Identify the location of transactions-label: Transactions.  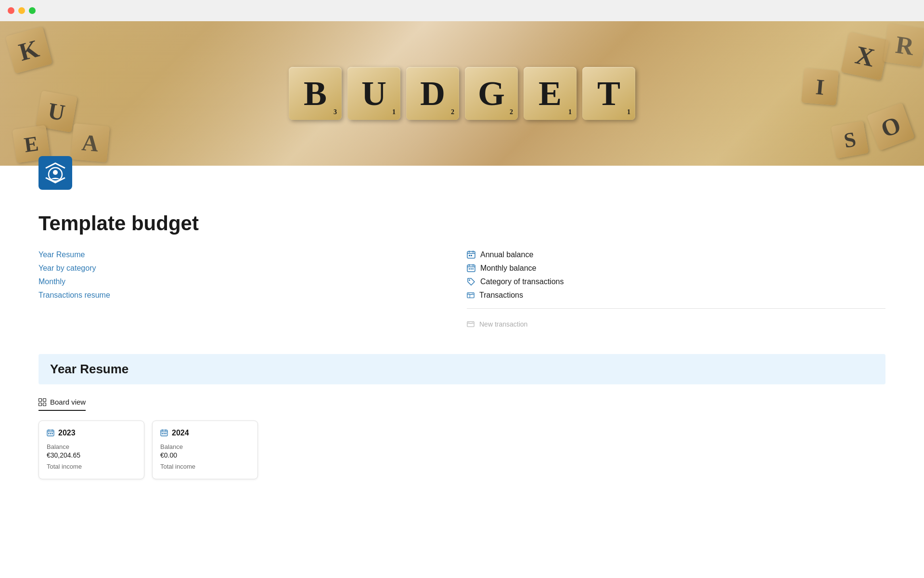
(501, 295).